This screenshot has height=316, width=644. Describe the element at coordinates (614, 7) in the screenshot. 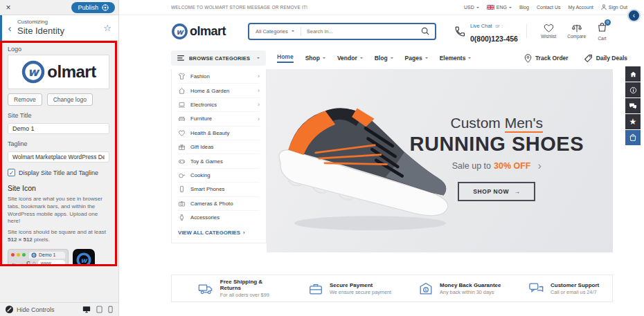

I see `signout-link: Sign Out` at that location.